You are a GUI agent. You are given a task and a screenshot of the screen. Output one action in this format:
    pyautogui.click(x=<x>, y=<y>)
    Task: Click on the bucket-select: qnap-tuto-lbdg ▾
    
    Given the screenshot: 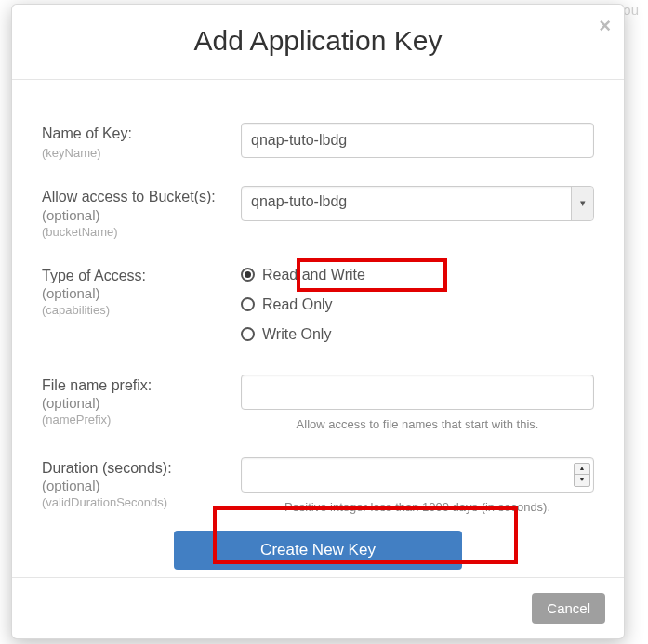 What is the action you would take?
    pyautogui.click(x=417, y=204)
    